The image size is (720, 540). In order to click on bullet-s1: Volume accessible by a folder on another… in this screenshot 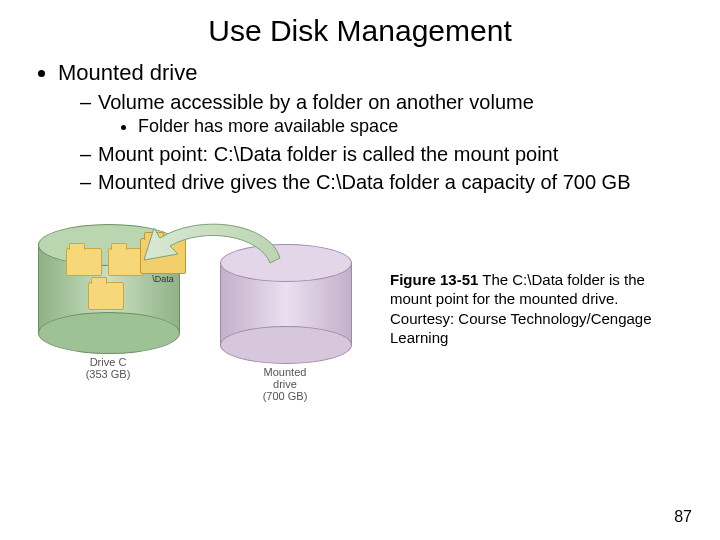, I will do `click(385, 114)`.